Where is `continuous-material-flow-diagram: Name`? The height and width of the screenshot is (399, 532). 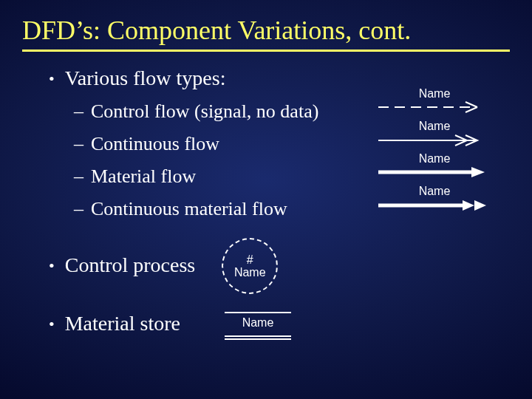
continuous-material-flow-diagram: Name is located at coordinates (434, 209).